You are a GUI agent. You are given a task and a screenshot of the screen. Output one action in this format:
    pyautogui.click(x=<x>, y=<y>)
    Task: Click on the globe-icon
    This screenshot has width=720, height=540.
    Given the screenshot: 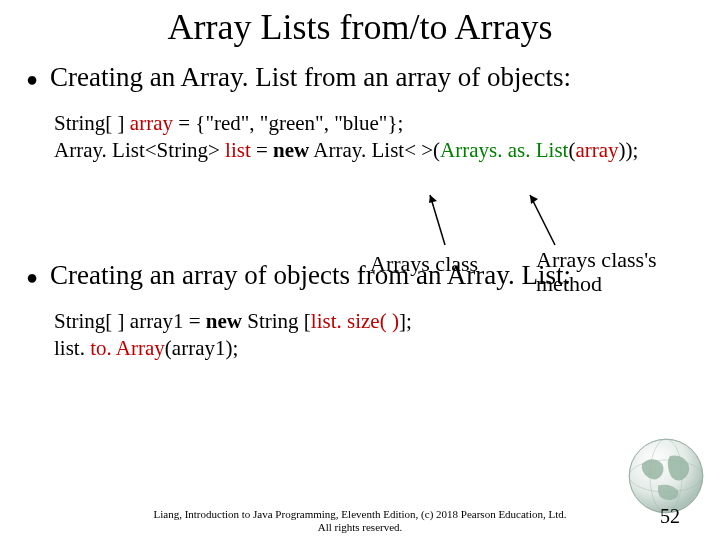 What is the action you would take?
    pyautogui.click(x=666, y=476)
    